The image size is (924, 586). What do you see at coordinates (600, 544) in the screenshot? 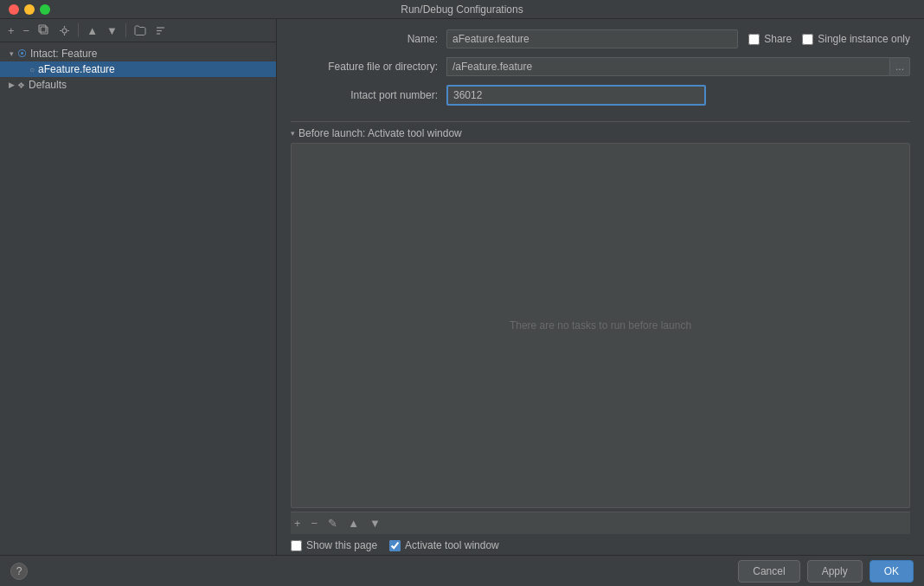
I see `before-launch-options: Show this page Activate tool window` at bounding box center [600, 544].